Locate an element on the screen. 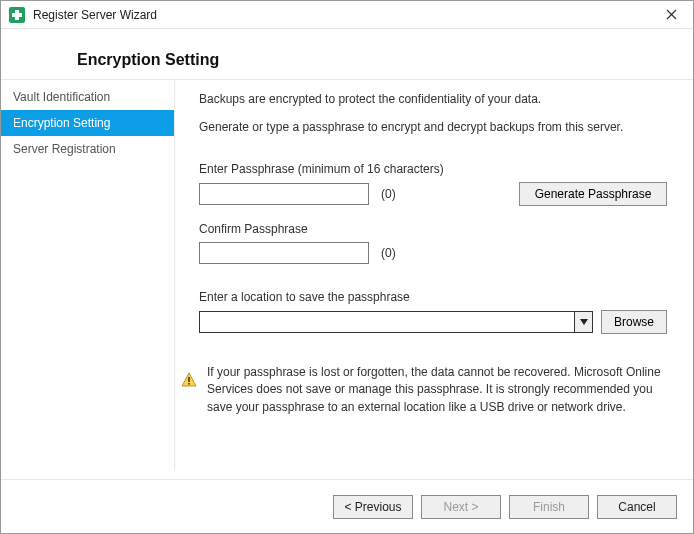 This screenshot has height=534, width=694. previous-button: < Previous is located at coordinates (373, 507).